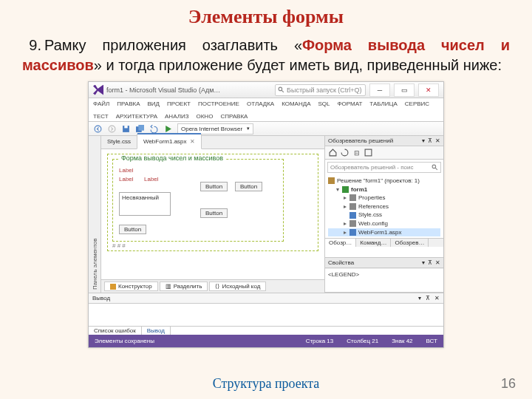 The height and width of the screenshot is (399, 532). I want to click on menu-arch: АРХИТЕКТУРА, so click(137, 117).